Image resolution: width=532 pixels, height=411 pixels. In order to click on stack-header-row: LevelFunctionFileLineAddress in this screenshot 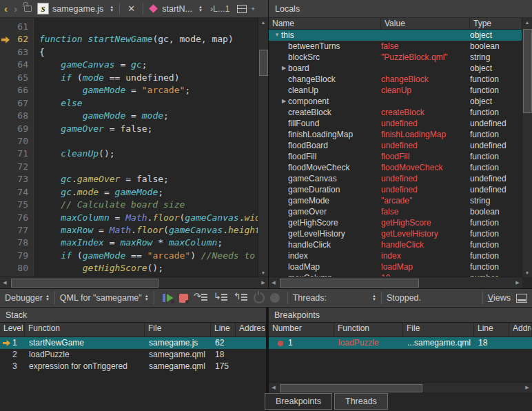, I will do `click(133, 330)`.